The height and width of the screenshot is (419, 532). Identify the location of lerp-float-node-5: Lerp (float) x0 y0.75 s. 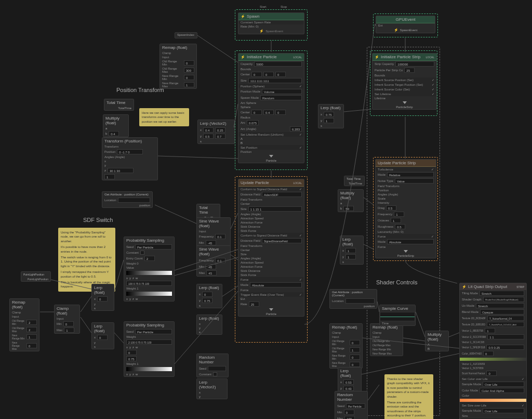
(209, 296).